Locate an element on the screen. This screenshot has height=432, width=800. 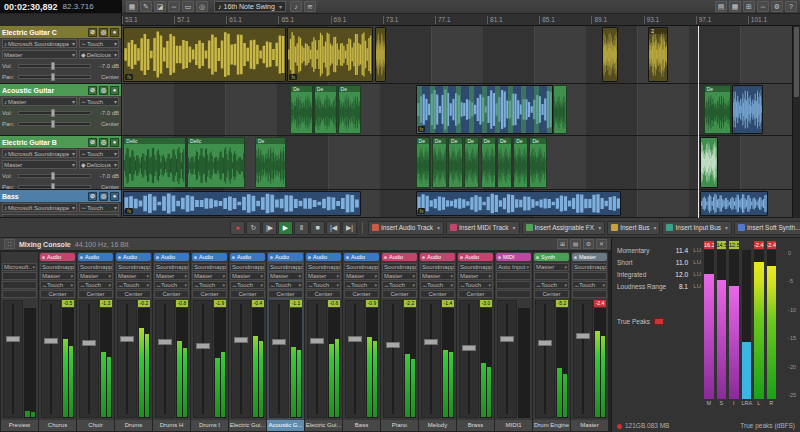
mixer-strip: AudioSoundmapper▾Master▾∼Touch▾Center-0.… is located at coordinates (362, 342).